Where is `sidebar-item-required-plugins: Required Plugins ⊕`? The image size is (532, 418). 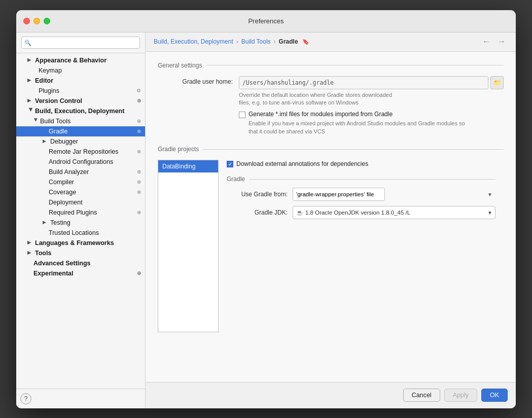 sidebar-item-required-plugins: Required Plugins ⊕ is located at coordinates (81, 213).